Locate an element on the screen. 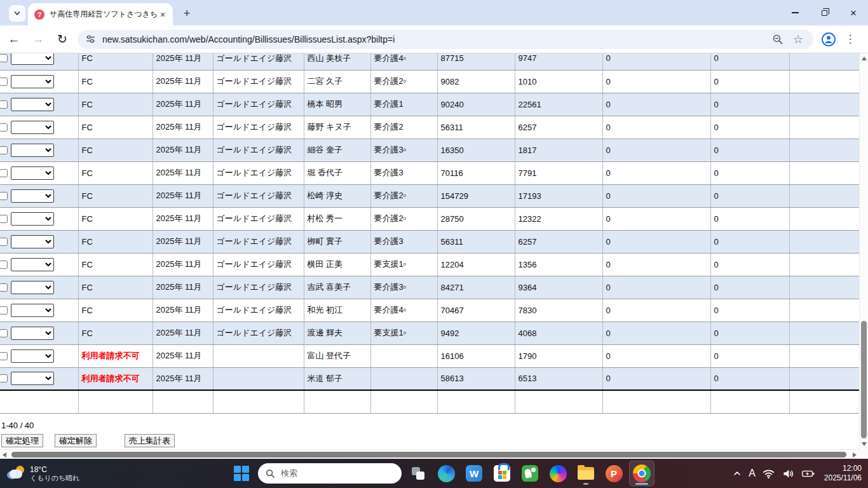 The width and height of the screenshot is (868, 488). facility-cell is located at coordinates (258, 379).